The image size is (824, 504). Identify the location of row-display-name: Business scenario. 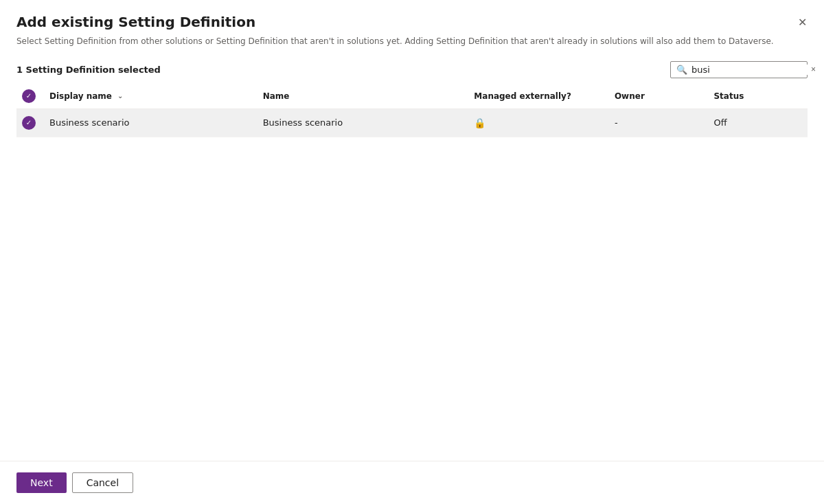
(151, 122).